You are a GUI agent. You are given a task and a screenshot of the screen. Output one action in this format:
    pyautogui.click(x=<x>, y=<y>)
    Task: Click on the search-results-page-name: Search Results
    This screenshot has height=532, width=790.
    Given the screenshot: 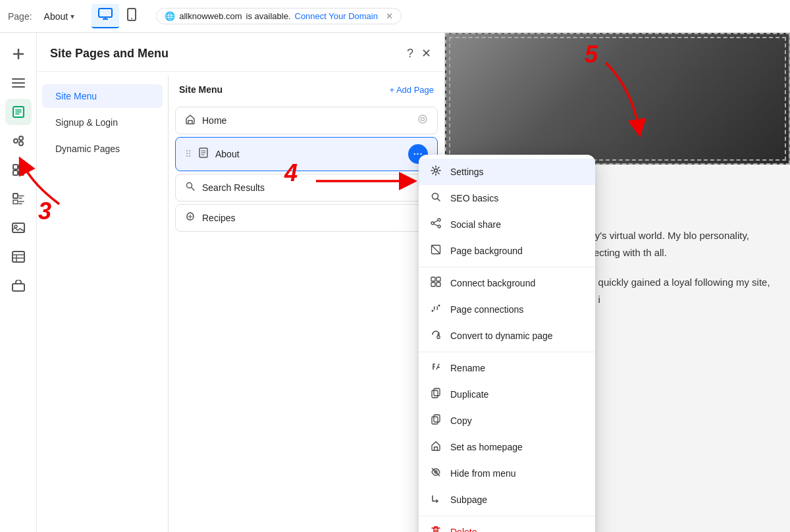 What is the action you would take?
    pyautogui.click(x=307, y=188)
    